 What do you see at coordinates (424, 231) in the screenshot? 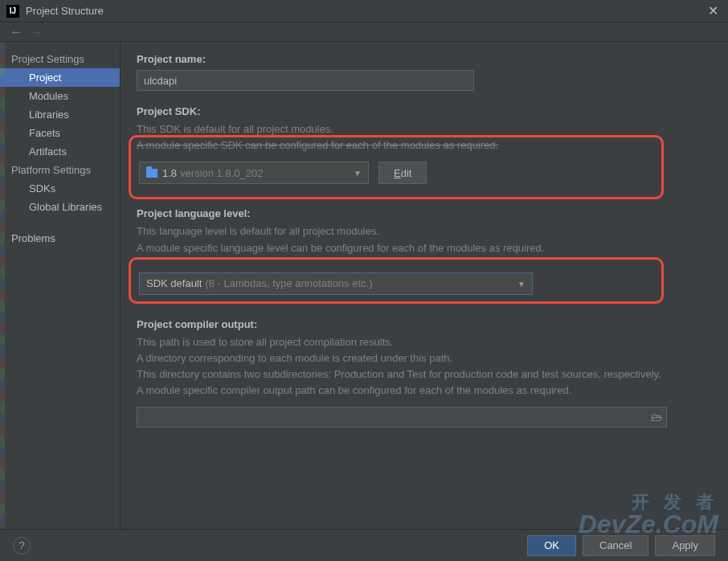
I see `language-level-desc1: This language level is default for all p…` at bounding box center [424, 231].